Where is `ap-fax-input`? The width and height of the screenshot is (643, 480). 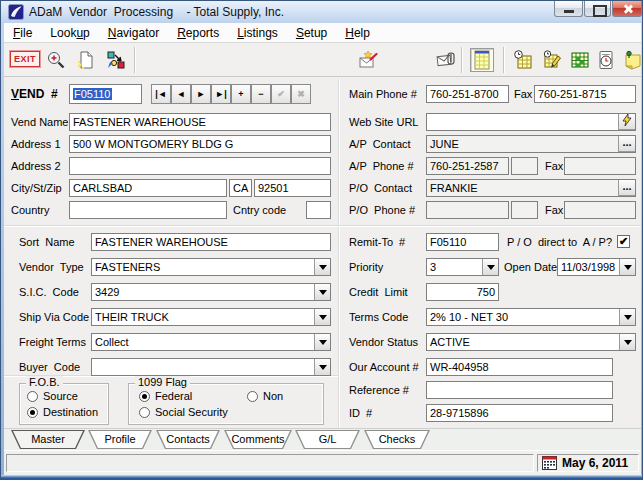
ap-fax-input is located at coordinates (600, 166).